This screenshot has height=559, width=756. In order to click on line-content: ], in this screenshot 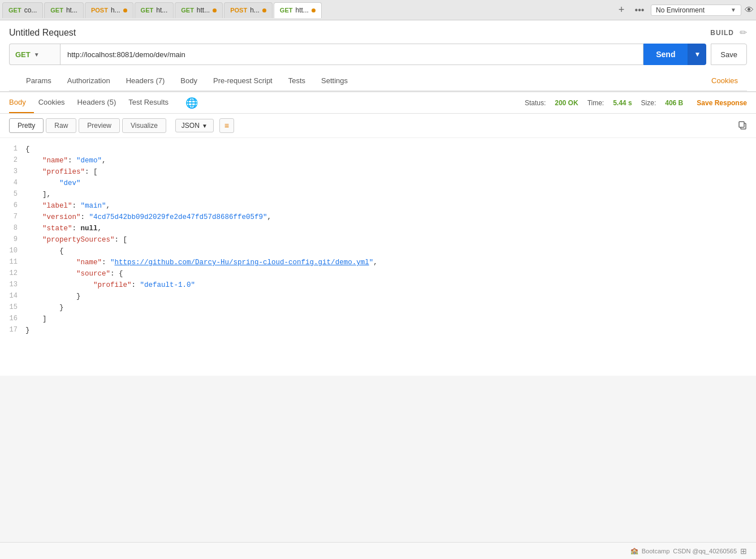, I will do `click(391, 195)`.